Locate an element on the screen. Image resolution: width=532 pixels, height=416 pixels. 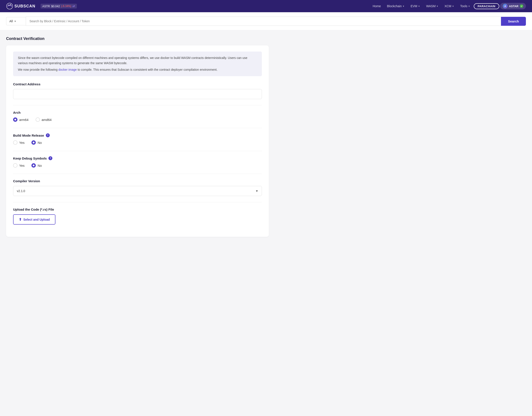
search-button: Search is located at coordinates (513, 21).